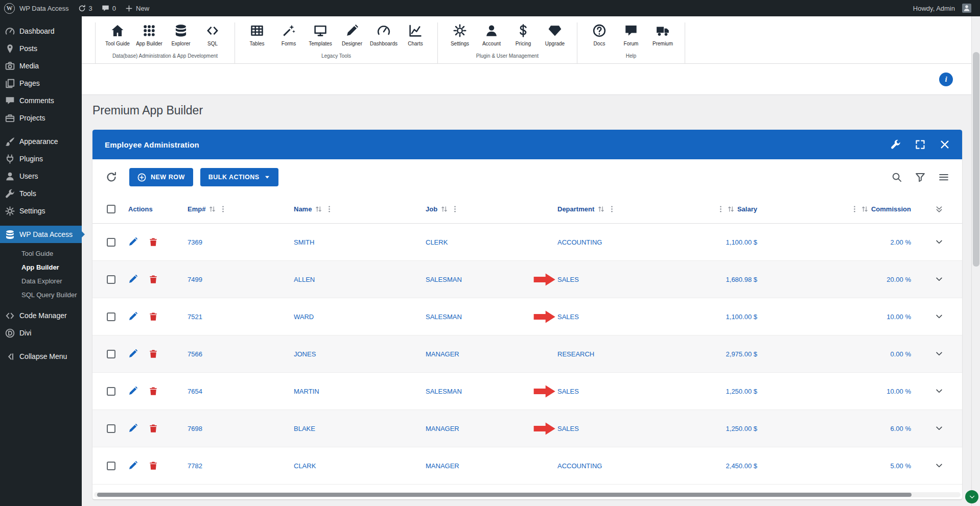 The width and height of the screenshot is (980, 506). Describe the element at coordinates (41, 268) in the screenshot. I see `sidebar-submenu-item-app-builder: App Builder` at that location.